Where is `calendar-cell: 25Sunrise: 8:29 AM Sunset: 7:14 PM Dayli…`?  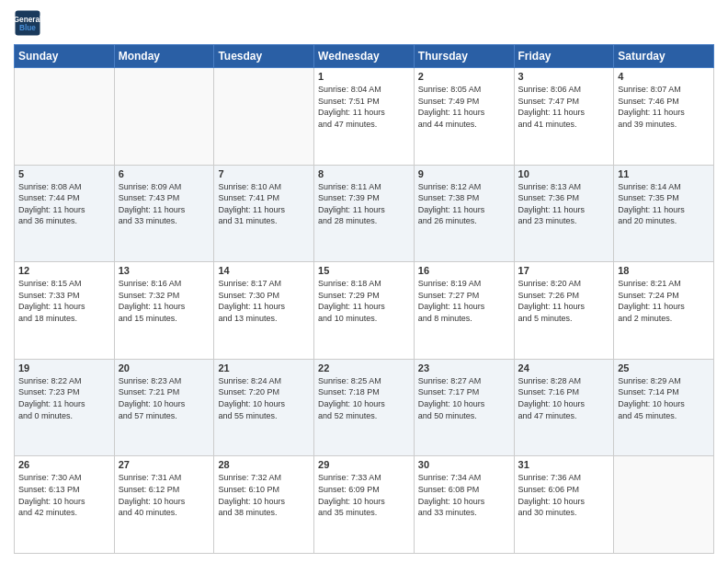
calendar-cell: 25Sunrise: 8:29 AM Sunset: 7:14 PM Dayli… is located at coordinates (664, 408).